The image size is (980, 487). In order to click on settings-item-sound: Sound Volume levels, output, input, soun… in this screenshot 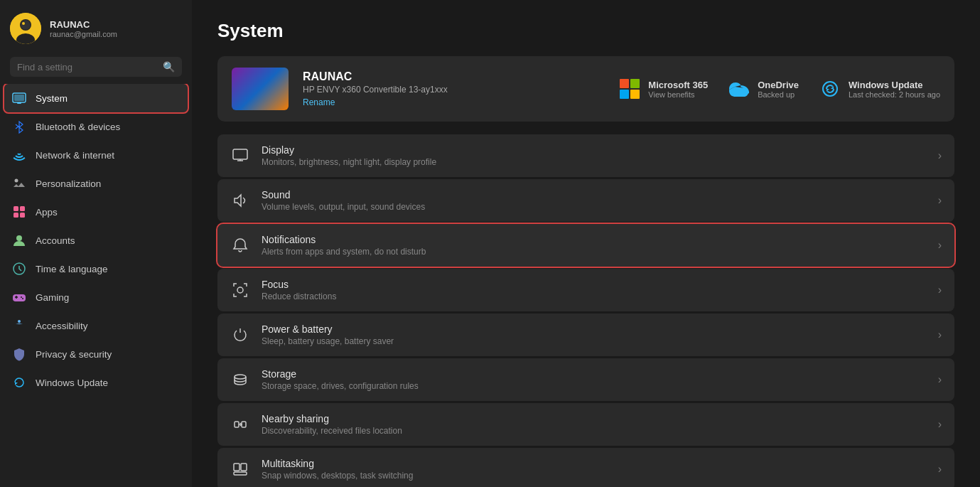, I will do `click(586, 200)`.